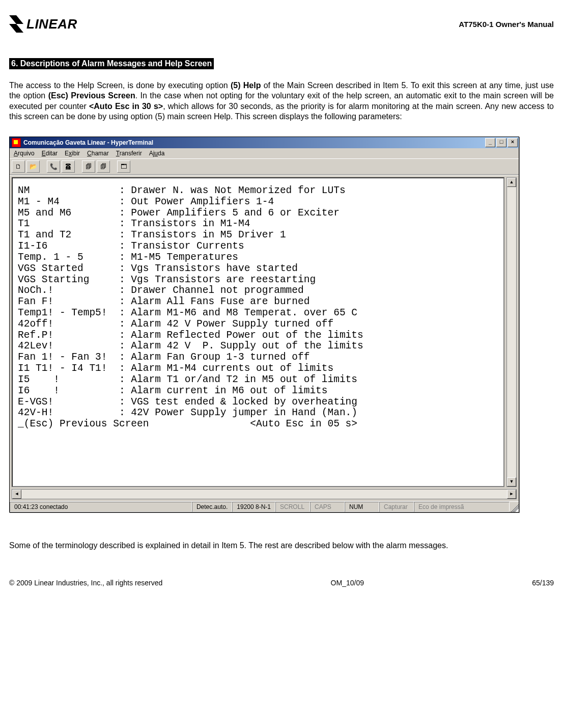 This screenshot has width=563, height=728. What do you see at coordinates (53, 167) in the screenshot?
I see `connect-icon: 📞` at bounding box center [53, 167].